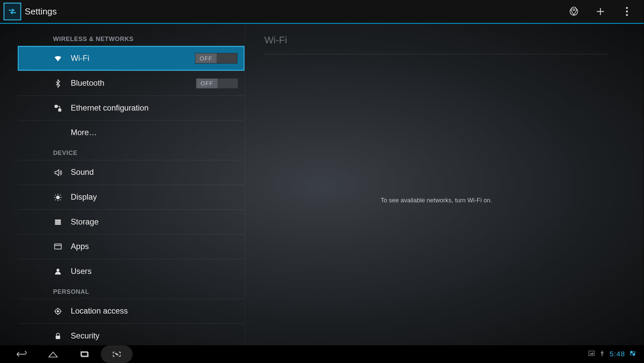 This screenshot has height=363, width=644. What do you see at coordinates (58, 83) in the screenshot?
I see `bluetooth-icon` at bounding box center [58, 83].